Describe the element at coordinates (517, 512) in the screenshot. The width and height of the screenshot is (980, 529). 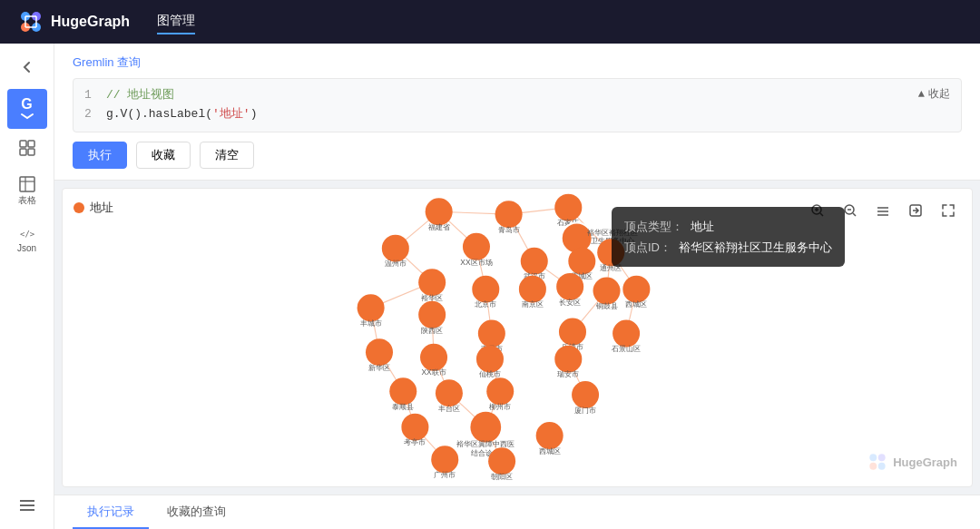
I see `bottom-tabs: 执行记录 收藏的查询` at that location.